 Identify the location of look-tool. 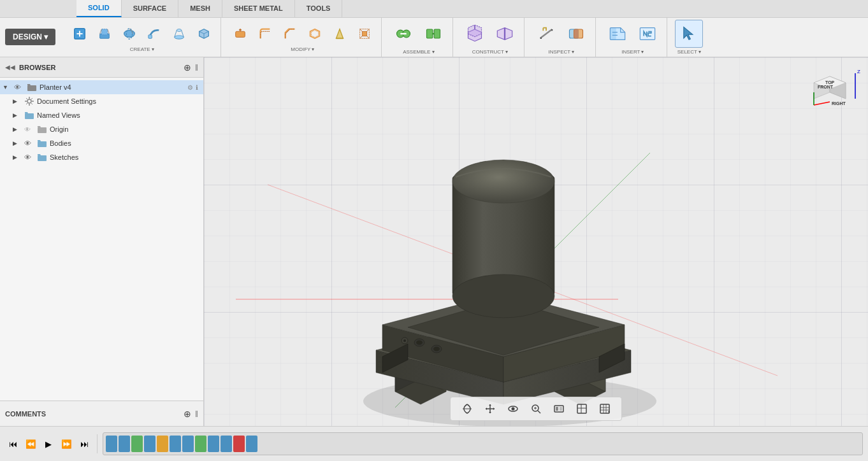
(513, 409).